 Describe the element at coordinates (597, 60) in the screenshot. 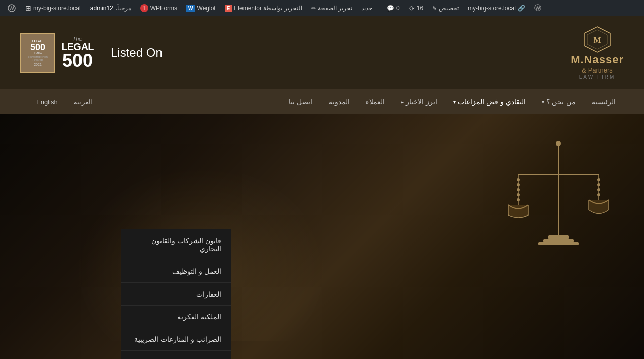

I see `mnasser-name-text: M.Nasser` at that location.